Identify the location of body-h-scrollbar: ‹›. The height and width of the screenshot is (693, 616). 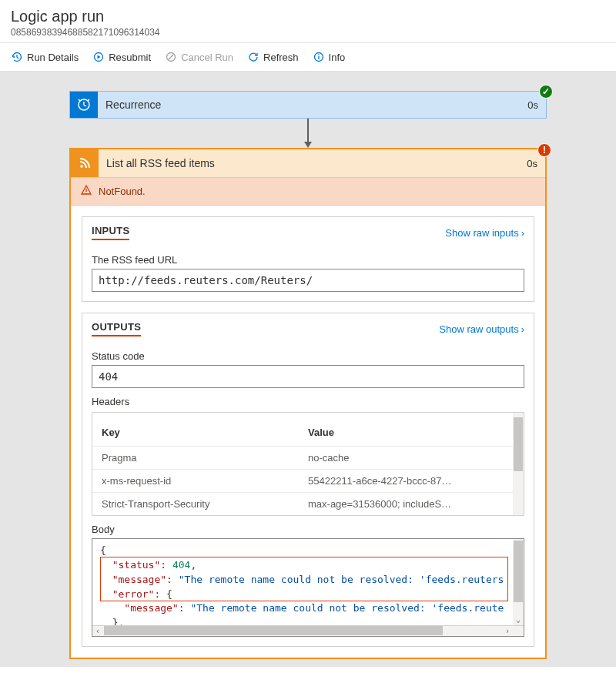
(308, 631).